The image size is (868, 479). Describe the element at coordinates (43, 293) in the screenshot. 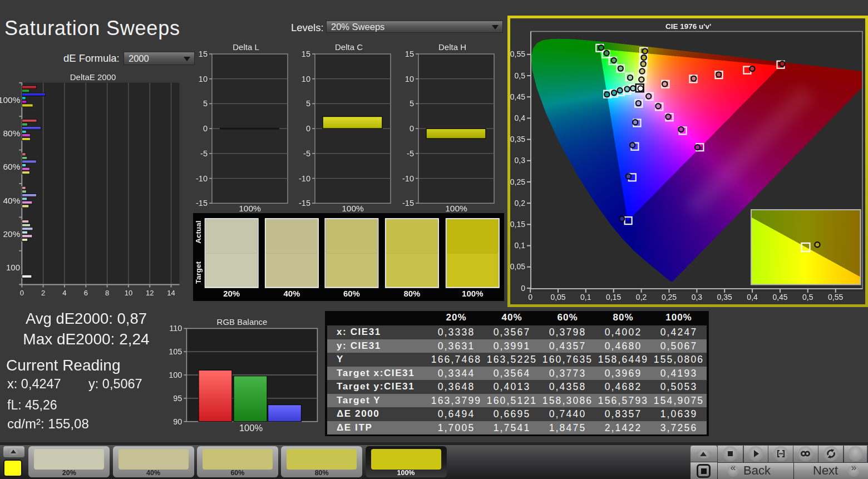

I see `svg-text: 2` at that location.